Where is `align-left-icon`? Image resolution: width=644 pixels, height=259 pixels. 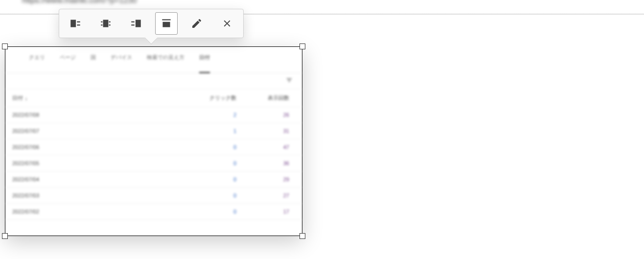 align-left-icon is located at coordinates (75, 23).